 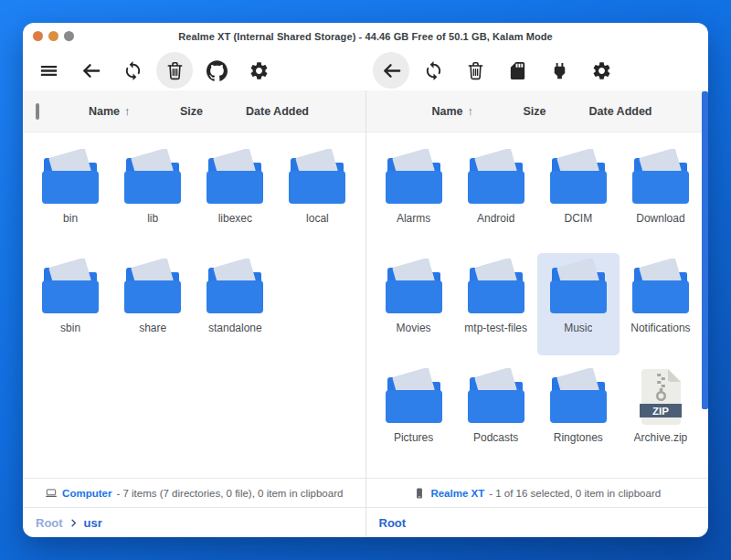 What do you see at coordinates (546, 111) in the screenshot?
I see `device-column-size: Size` at bounding box center [546, 111].